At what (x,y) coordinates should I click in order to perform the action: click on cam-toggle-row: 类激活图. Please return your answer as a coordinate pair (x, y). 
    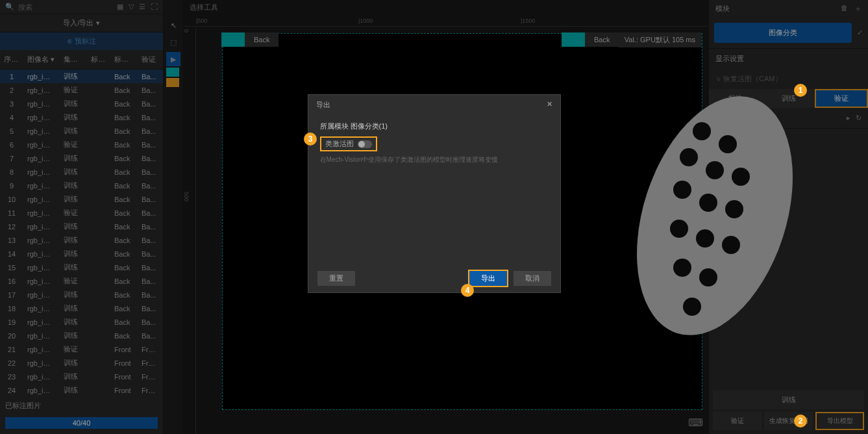
    Looking at the image, I should click on (349, 144).